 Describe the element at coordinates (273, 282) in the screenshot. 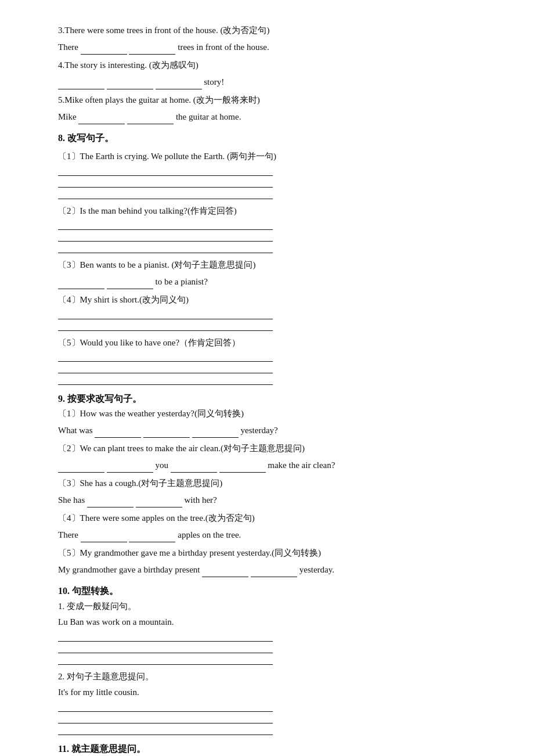

I see `s8-3-answer: to be a pianist?` at that location.